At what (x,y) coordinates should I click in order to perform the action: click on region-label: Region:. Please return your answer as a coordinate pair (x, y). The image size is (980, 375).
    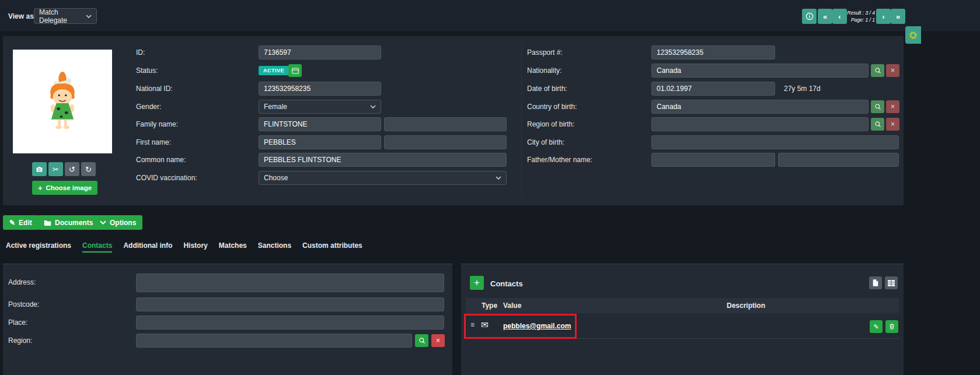
    Looking at the image, I should click on (20, 341).